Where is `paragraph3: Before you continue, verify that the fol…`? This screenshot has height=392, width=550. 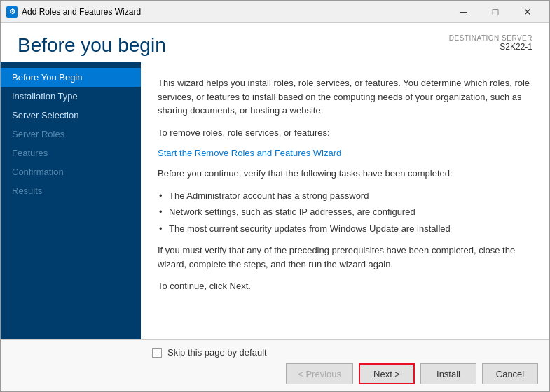 paragraph3: Before you continue, verify that the fol… is located at coordinates (345, 174).